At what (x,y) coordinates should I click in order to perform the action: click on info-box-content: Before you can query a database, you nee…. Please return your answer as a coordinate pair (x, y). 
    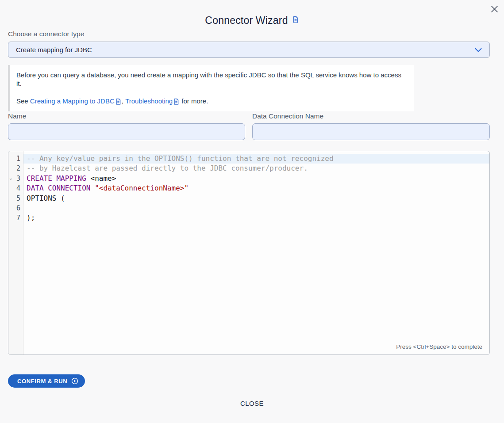
    Looking at the image, I should click on (212, 88).